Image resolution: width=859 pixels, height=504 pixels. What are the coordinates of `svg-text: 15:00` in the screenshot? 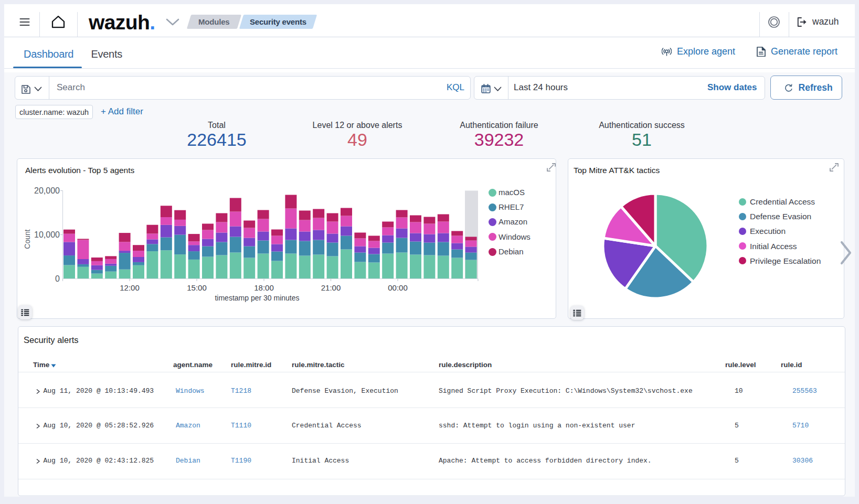 It's located at (197, 287).